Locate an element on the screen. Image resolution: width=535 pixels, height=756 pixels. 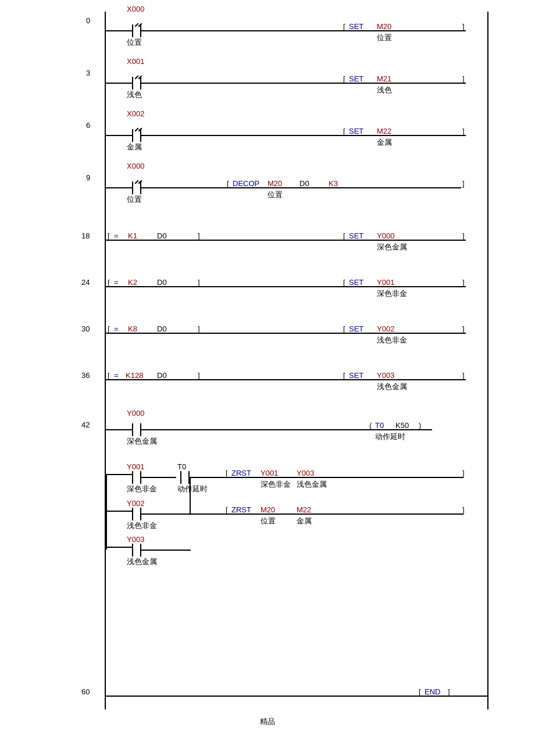
contact-label-x000-9: X000 is located at coordinates (135, 166).